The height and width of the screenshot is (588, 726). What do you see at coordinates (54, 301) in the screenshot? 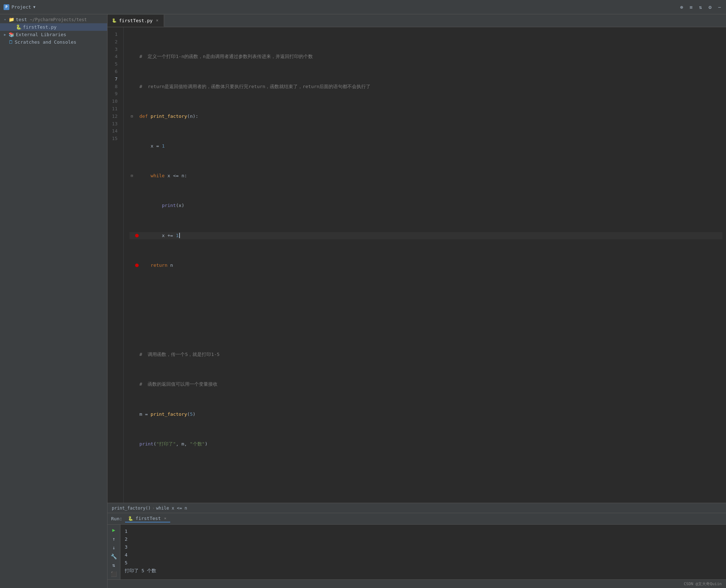
I see `sidebar: ▾ 📁 test ~/PycharmProjects/test 🐍 firstT…` at bounding box center [54, 301].